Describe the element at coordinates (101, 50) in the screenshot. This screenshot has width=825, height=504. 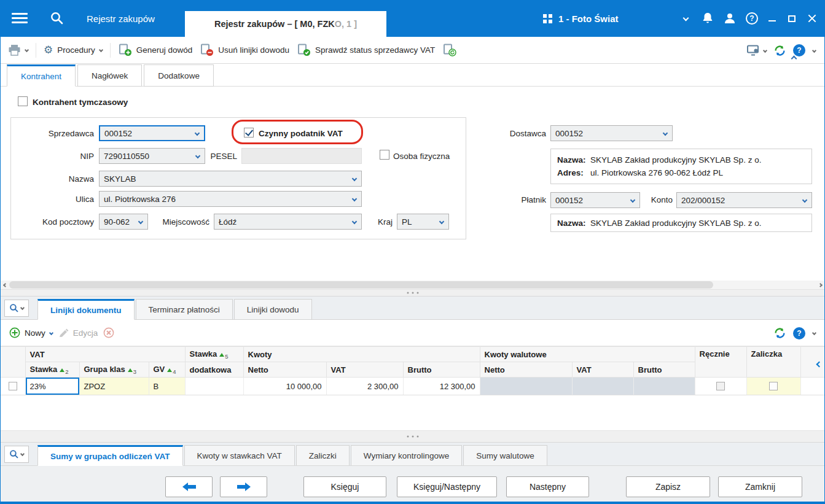
I see `procedury-dropdown-chevron-icon` at that location.